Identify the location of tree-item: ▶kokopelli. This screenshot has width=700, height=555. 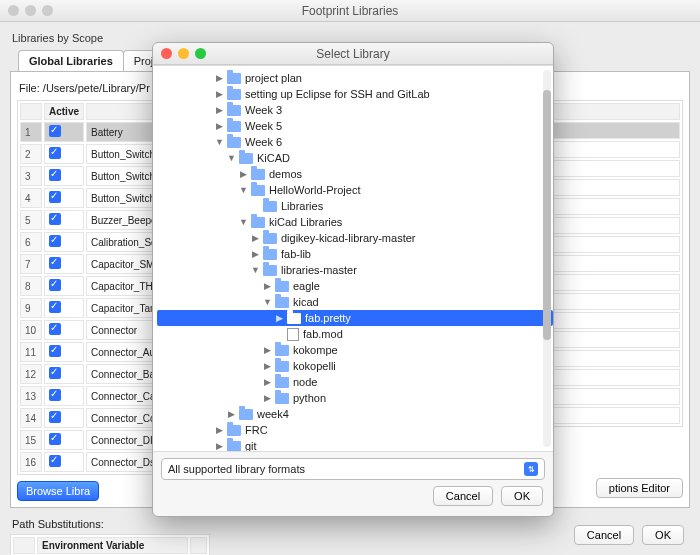
(355, 366).